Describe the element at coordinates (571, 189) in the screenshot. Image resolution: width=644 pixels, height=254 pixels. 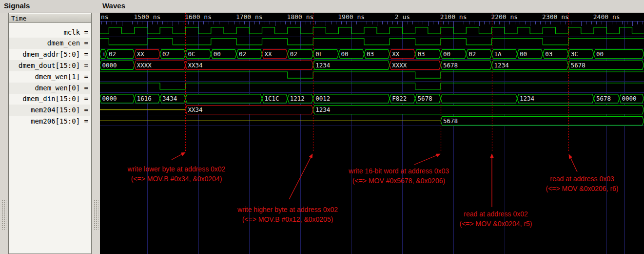
I see `annotation-line2: (<=> MOV &0x0206, r6)` at that location.